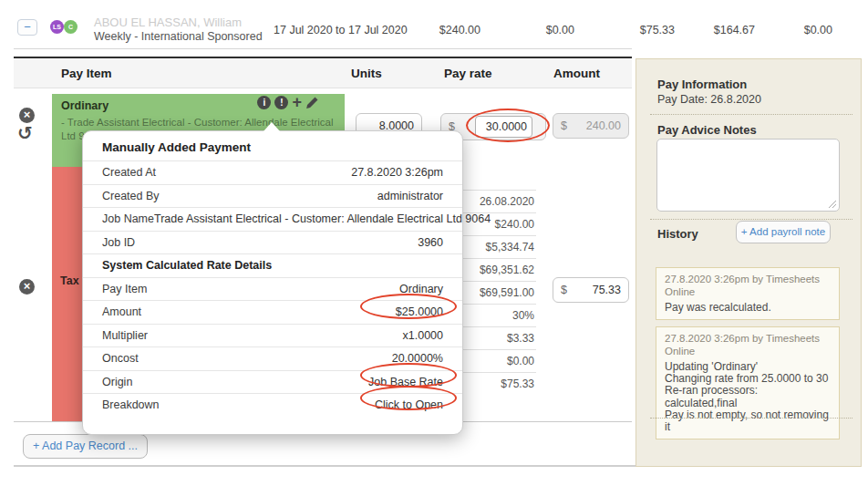 The width and height of the screenshot is (868, 486). What do you see at coordinates (71, 27) in the screenshot?
I see `employee-badge-c: C` at bounding box center [71, 27].